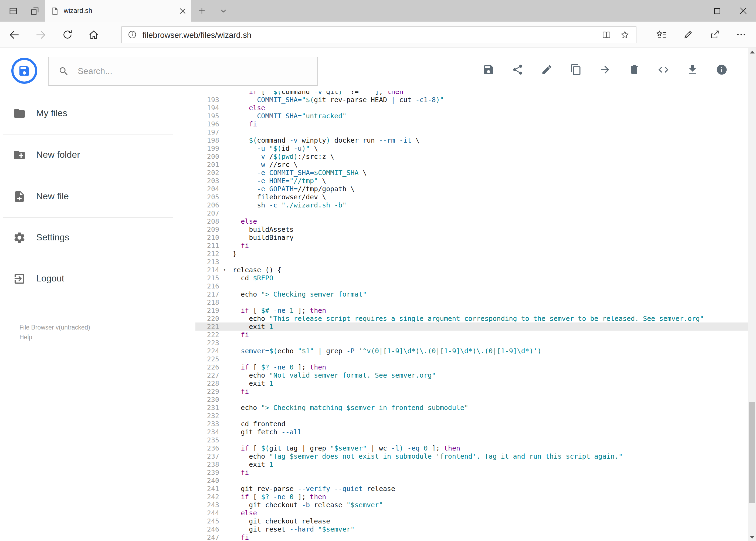 The width and height of the screenshot is (756, 541). Describe the element at coordinates (98, 113) in the screenshot. I see `sidebar-item-my-files: My files` at that location.